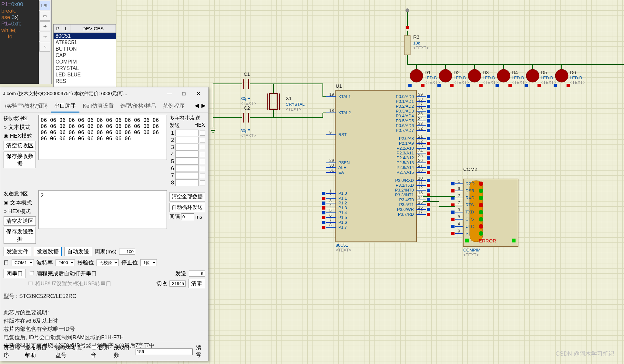  Describe the element at coordinates (343, 227) in the screenshot. I see `svg-text: P1.7` at that location.